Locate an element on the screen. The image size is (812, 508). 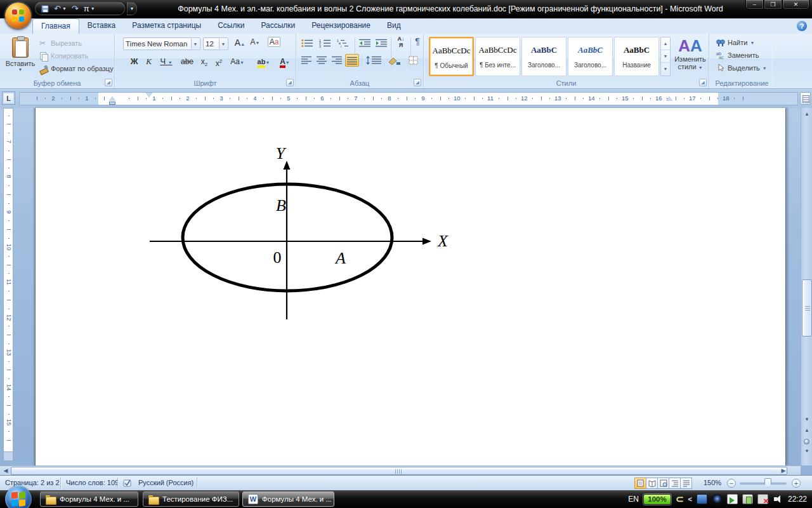
shading-button is located at coordinates (395, 60).